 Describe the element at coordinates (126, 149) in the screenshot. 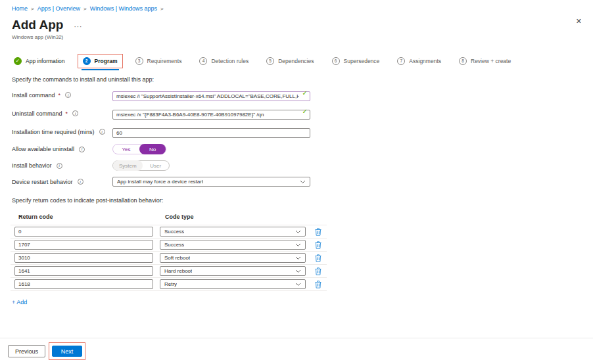

I see `toggle-option-yes: Yes` at that location.